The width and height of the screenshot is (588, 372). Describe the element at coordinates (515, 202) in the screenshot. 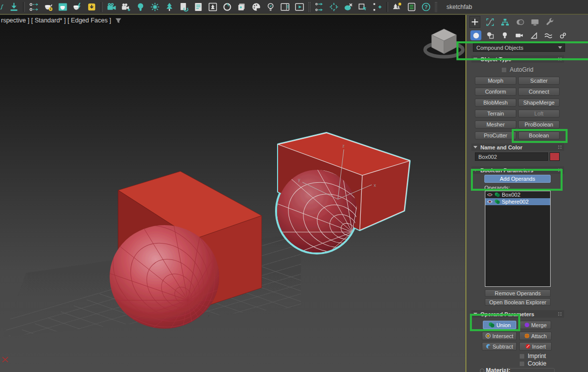

I see `operand-name: Sphere002` at that location.